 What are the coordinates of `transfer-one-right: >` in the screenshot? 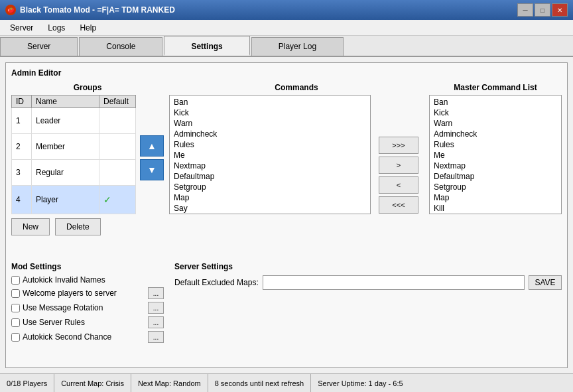 It's located at (399, 165).